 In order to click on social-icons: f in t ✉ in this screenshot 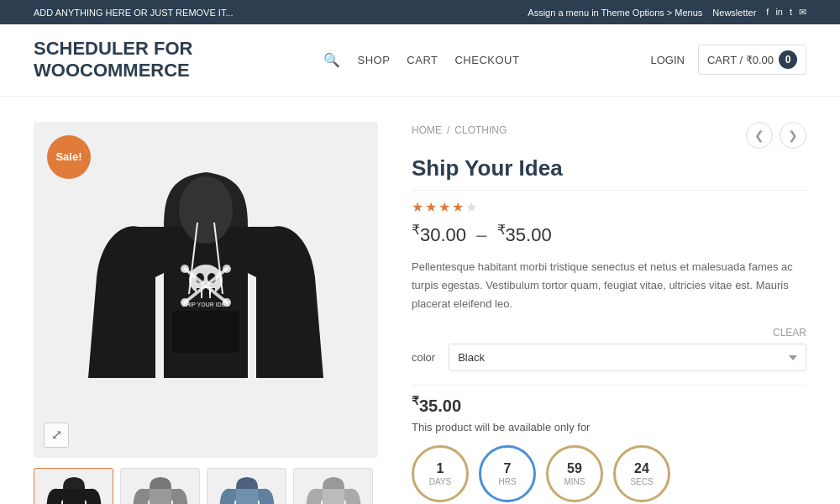, I will do `click(786, 12)`.